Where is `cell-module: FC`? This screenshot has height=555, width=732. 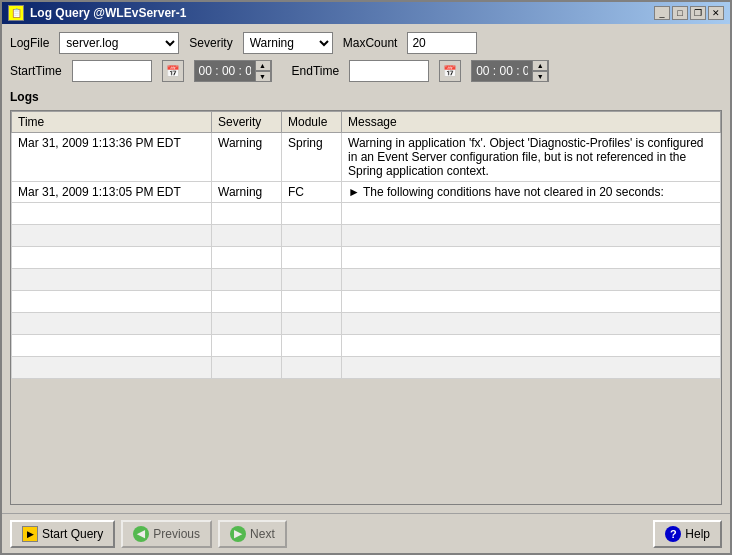
cell-module: FC is located at coordinates (312, 192).